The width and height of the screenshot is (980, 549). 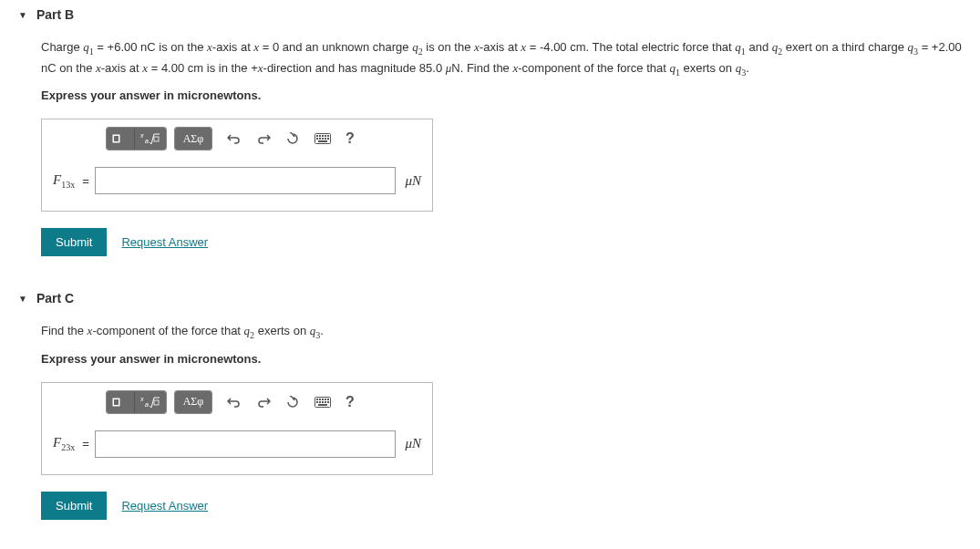 What do you see at coordinates (74, 505) in the screenshot?
I see `part-c-submit-button: Submit` at bounding box center [74, 505].